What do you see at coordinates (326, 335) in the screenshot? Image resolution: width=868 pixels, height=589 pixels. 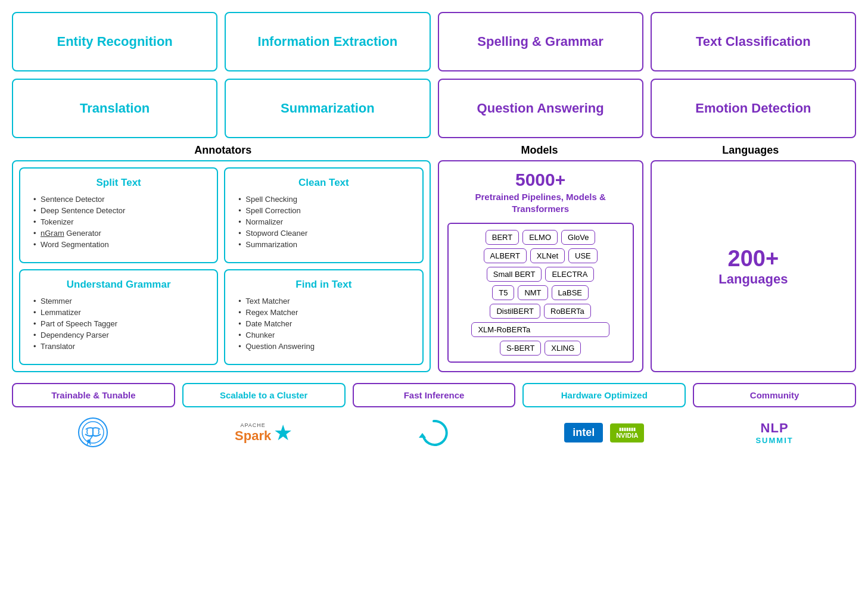 I see `list-item: •Chunker` at bounding box center [326, 335].